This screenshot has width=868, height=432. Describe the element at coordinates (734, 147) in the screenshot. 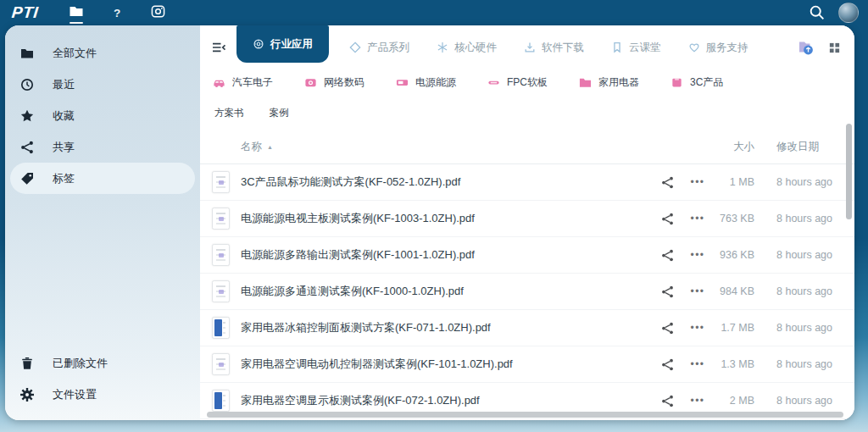

I see `column-header-size: 大小` at that location.